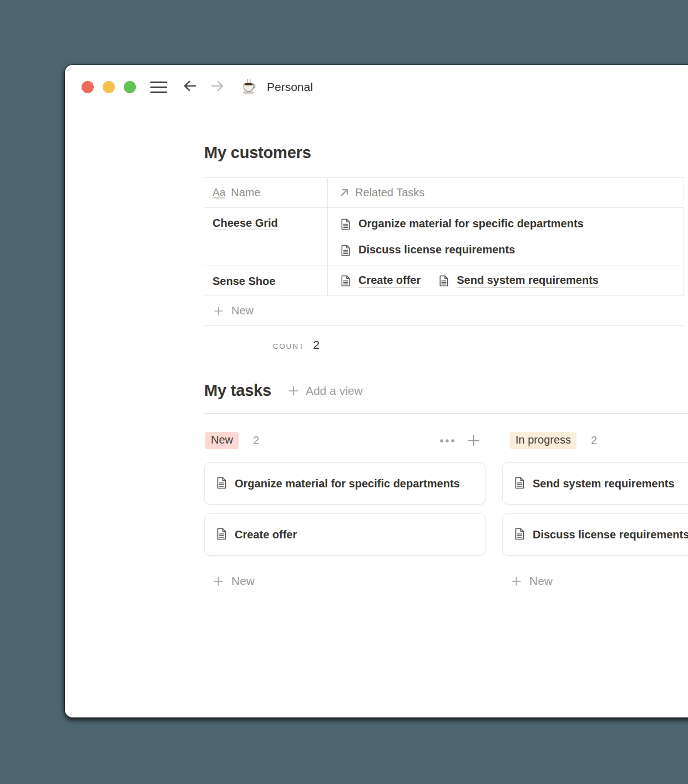  I want to click on status-badge-new: New, so click(222, 440).